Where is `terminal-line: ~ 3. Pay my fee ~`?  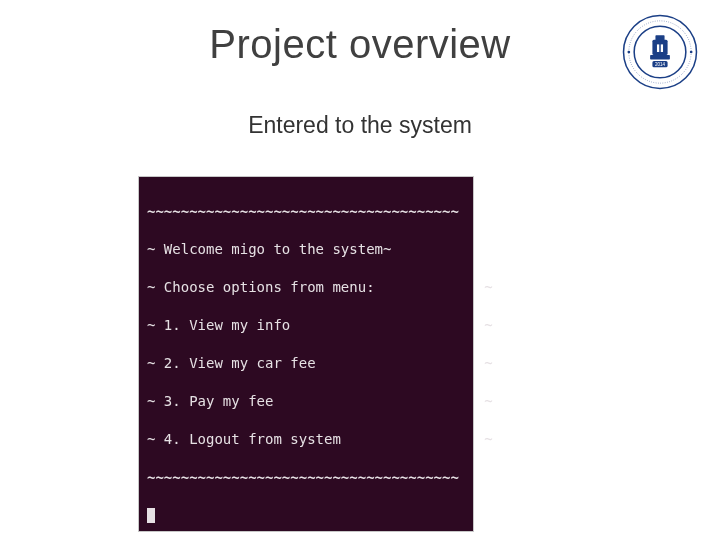
terminal-line: ~ 3. Pay my fee ~ is located at coordinates (306, 402).